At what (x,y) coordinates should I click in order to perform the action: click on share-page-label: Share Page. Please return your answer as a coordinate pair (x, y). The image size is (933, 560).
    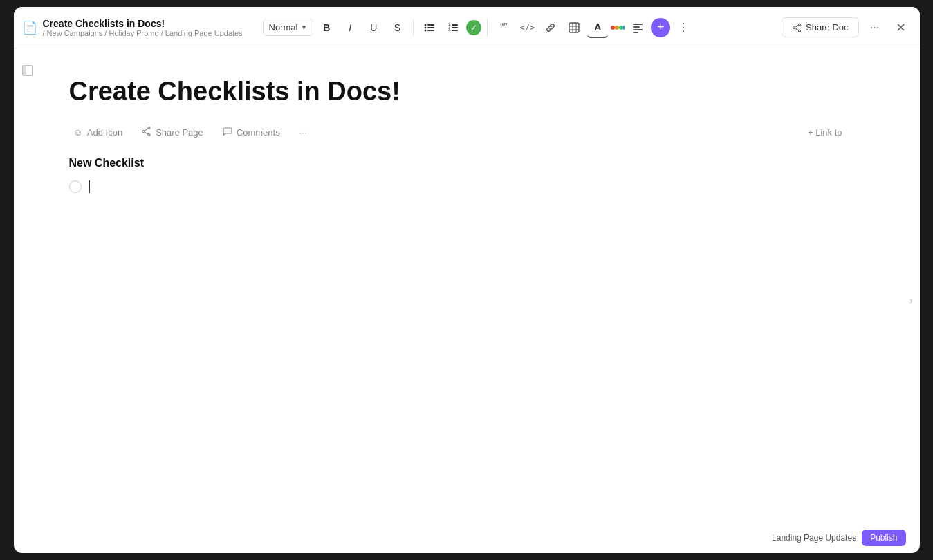
    Looking at the image, I should click on (180, 133).